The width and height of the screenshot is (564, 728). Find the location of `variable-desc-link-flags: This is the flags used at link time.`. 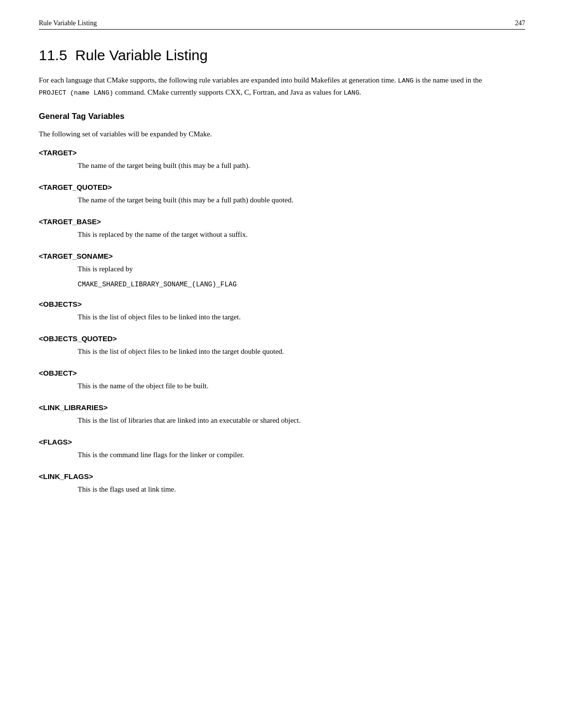

variable-desc-link-flags: This is the flags used at link time. is located at coordinates (282, 489).